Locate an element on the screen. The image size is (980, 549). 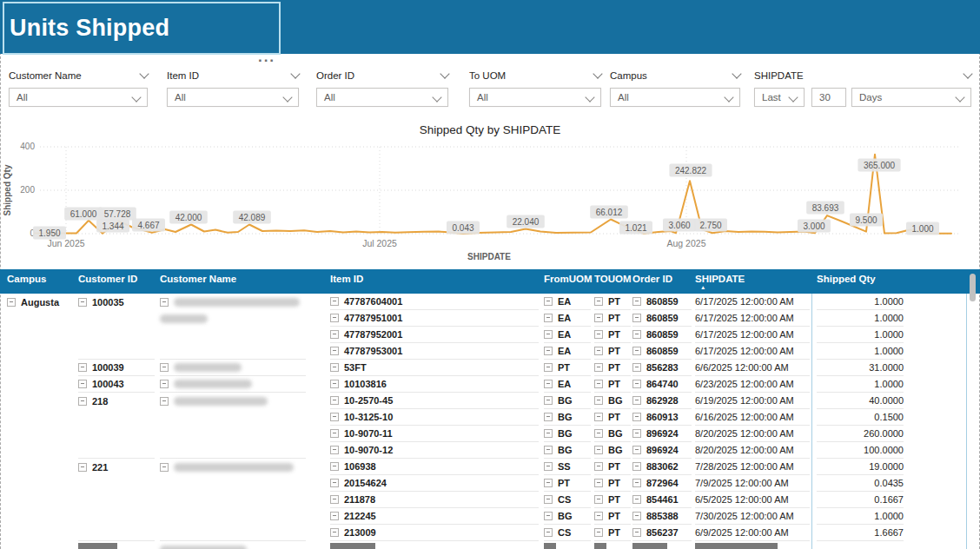
slicer-campus-dropdown: All is located at coordinates (675, 97).